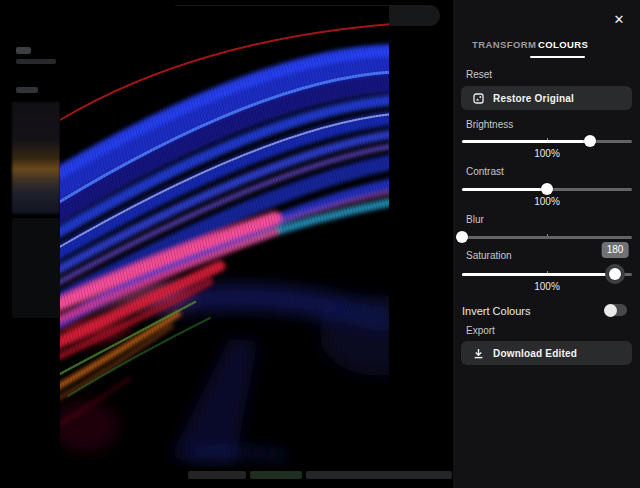 This screenshot has height=488, width=640. Describe the element at coordinates (590, 141) in the screenshot. I see `brightness-slider-thumb` at that location.